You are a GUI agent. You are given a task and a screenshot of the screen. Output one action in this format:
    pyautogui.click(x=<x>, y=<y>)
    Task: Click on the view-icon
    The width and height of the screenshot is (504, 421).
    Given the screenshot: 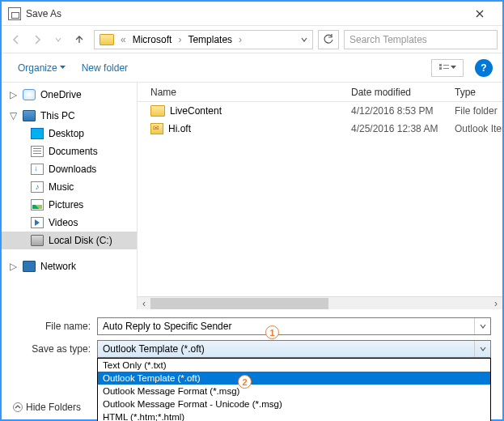 What is the action you would take?
    pyautogui.click(x=444, y=68)
    